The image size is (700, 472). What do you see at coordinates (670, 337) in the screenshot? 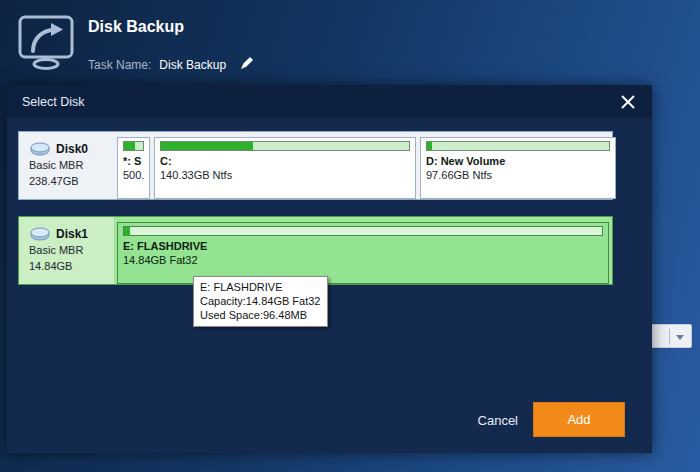
I see `split-button-divider` at bounding box center [670, 337].